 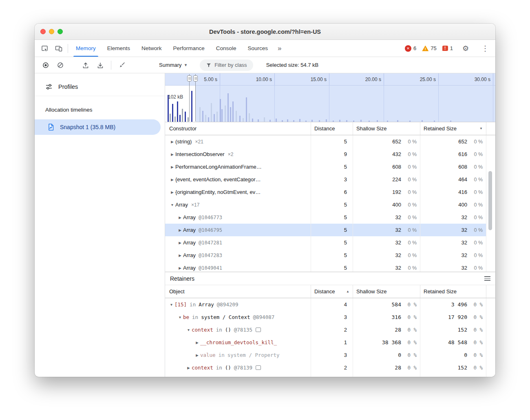 I want to click on constructor-row: ▶{event, eventAction, eventCategor…32240…, so click(x=325, y=179).